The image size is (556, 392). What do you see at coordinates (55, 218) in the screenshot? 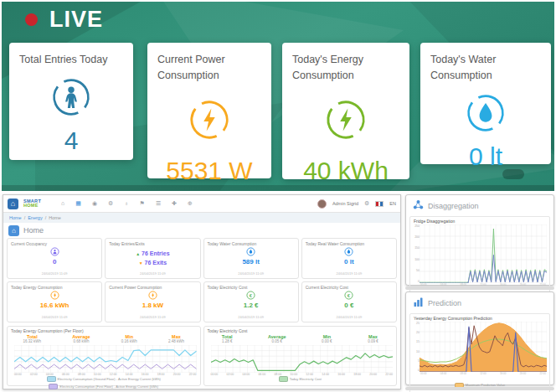
I see `breadcrumb-current: Home` at bounding box center [55, 218].